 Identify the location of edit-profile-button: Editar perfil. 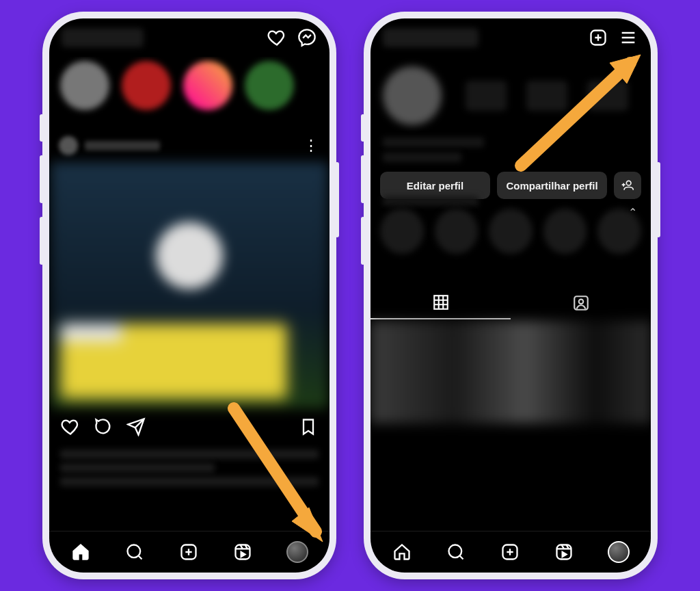
(435, 185).